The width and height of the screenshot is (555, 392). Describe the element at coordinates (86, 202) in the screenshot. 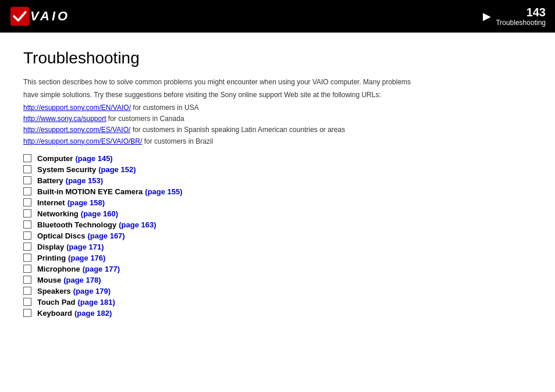

I see `item-pageref: (page 158)` at that location.